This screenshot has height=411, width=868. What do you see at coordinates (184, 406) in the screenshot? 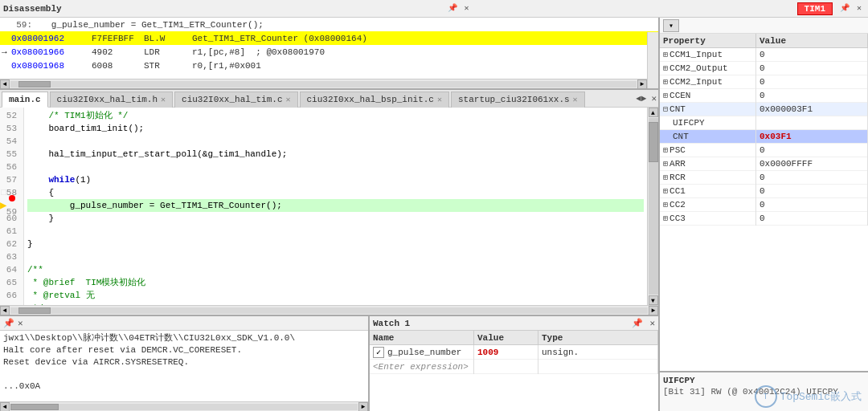
I see `console-hscrollbar: ◄ ►` at bounding box center [184, 406].